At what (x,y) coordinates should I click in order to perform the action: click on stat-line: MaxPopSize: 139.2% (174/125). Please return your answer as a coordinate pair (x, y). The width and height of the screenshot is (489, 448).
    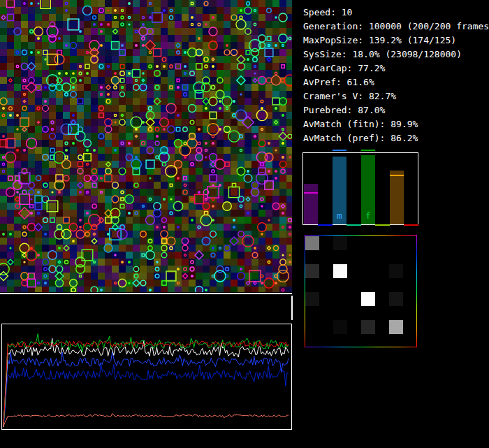
    Looking at the image, I should click on (396, 41).